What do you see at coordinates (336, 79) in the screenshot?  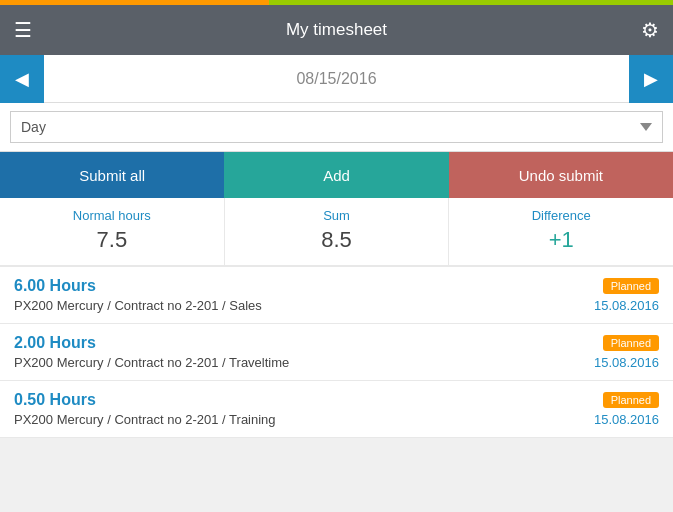 I see `date-input` at bounding box center [336, 79].